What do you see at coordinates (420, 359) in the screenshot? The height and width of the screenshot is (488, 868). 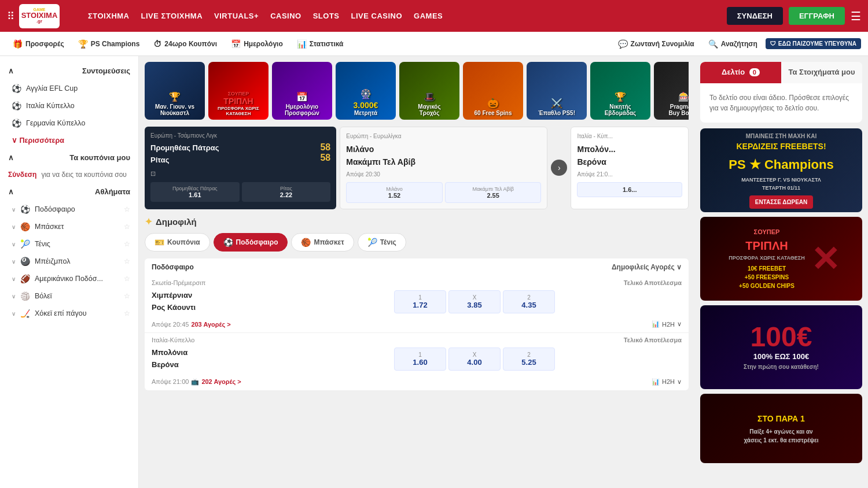 I see `match-2-odd-1: 1 1.60` at bounding box center [420, 359].